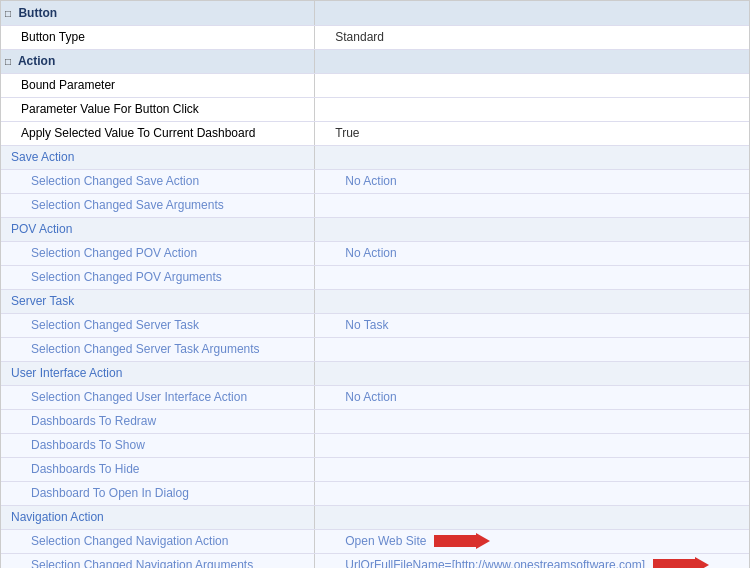  I want to click on value-dashboards-show, so click(532, 445).